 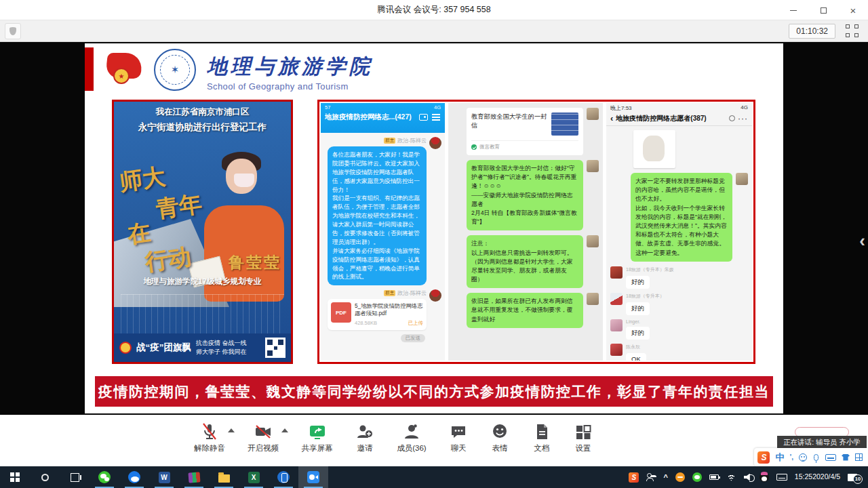 I want to click on sogou-tray-icon: S, so click(x=633, y=477).